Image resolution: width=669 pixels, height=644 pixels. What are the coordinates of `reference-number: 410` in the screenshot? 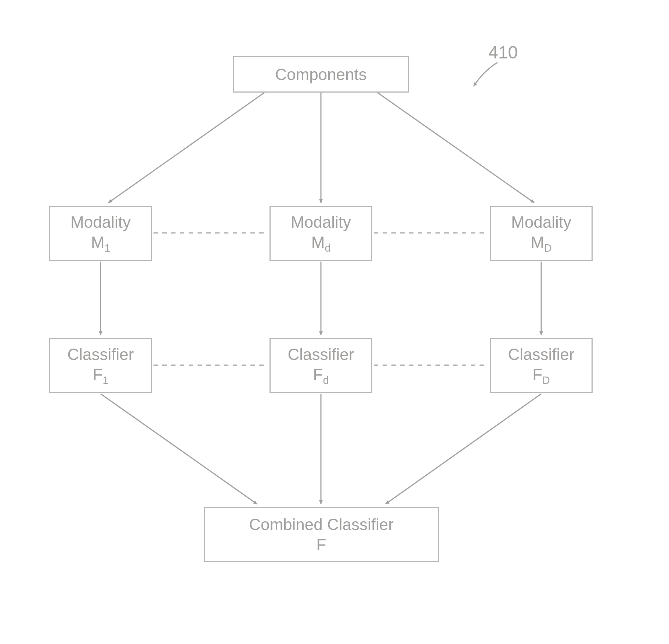 It's located at (503, 52).